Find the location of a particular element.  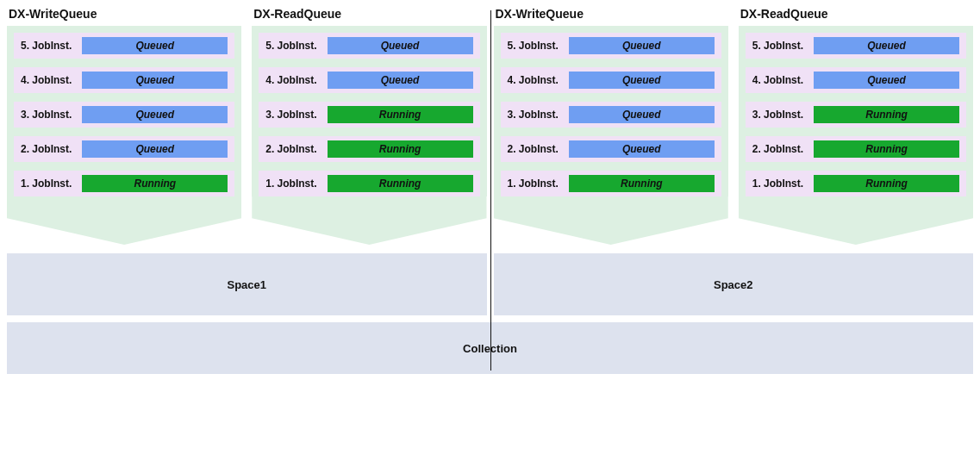

space1-write-queue: DX-WriteQueue 5. JobInst.Queued 4. JobIn… is located at coordinates (124, 126).